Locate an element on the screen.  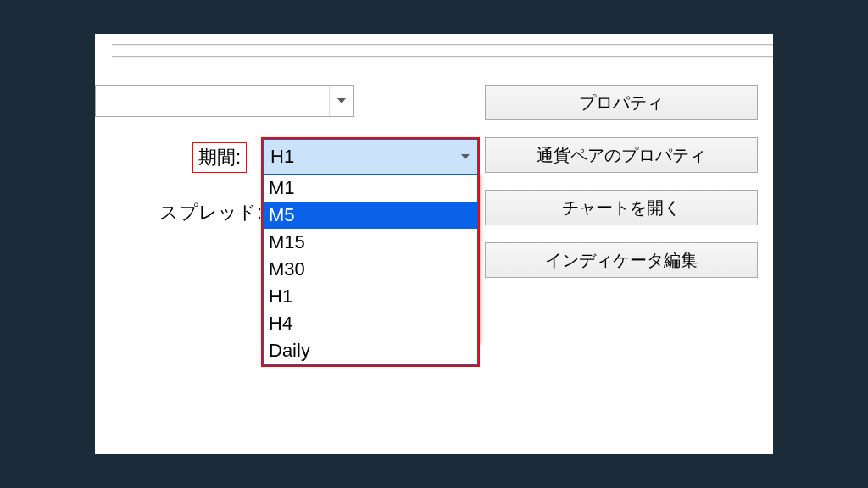
symbol-properties-button: 通貨ペアのプロパティ is located at coordinates (621, 155).